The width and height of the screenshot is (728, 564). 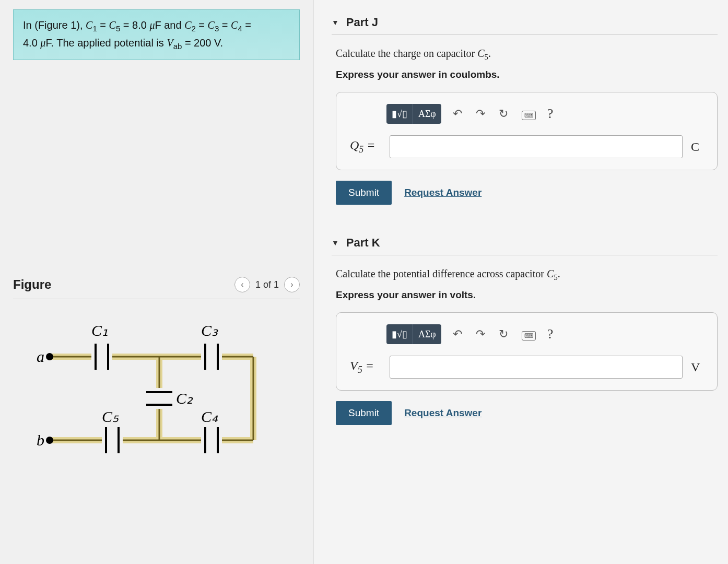 I want to click on part-k-unit: V, so click(x=697, y=368).